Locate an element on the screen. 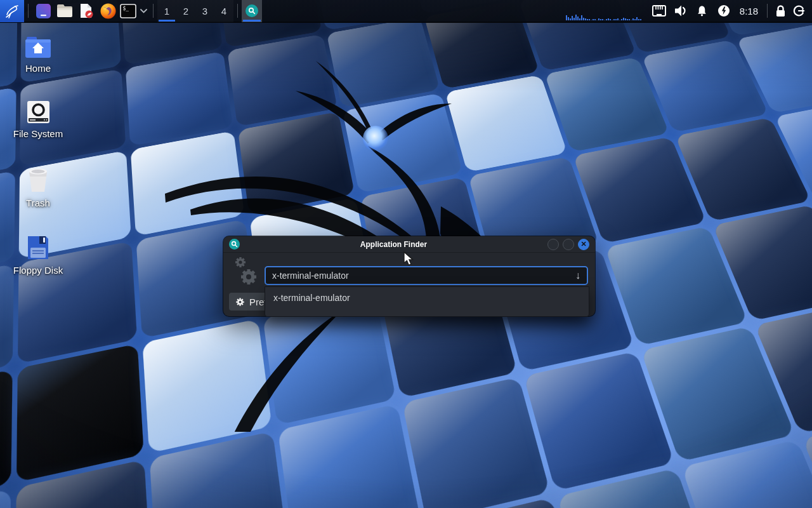 This screenshot has height=508, width=812. launcher-firefox is located at coordinates (108, 11).